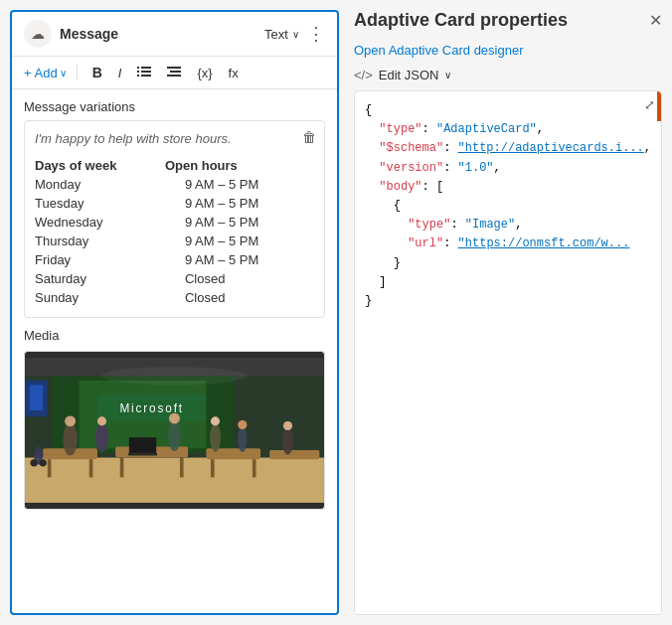  Describe the element at coordinates (175, 105) in the screenshot. I see `message-variations-label: Message variations` at that location.